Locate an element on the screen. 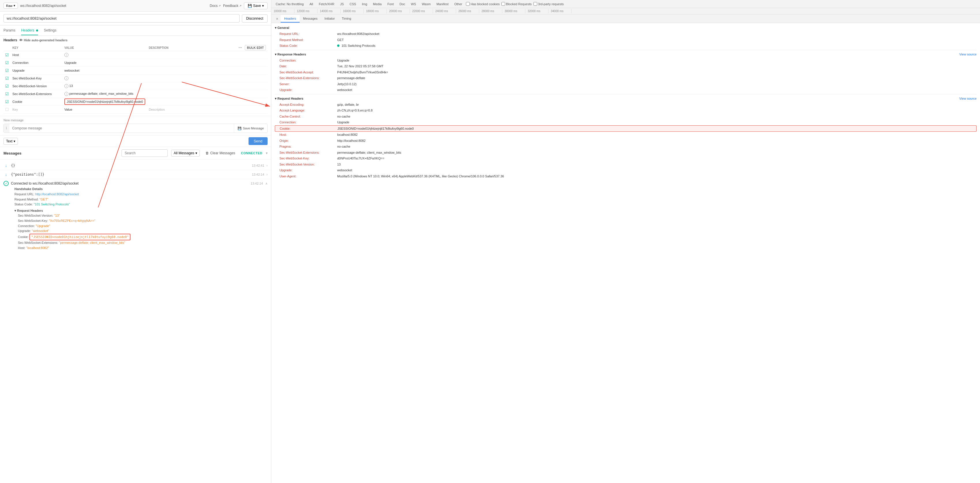 Image resolution: width=980 pixels, height=483 pixels. filter-tab: Cache: No throttling is located at coordinates (290, 4).